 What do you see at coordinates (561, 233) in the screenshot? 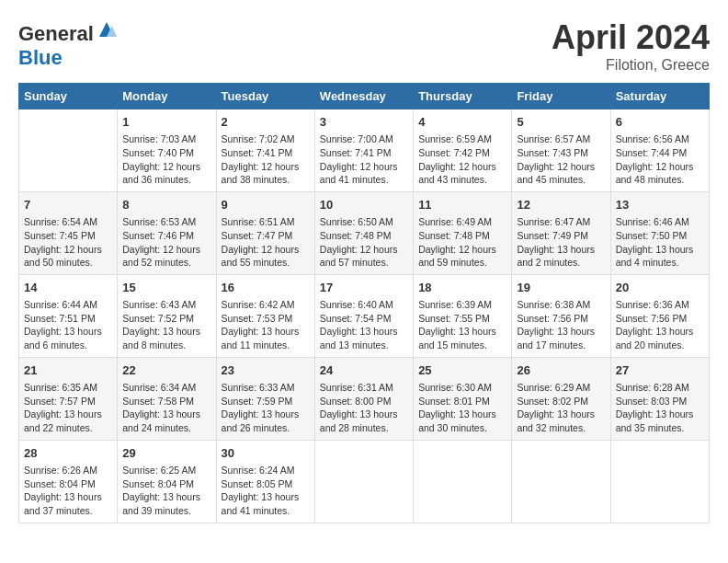
I see `calendar-cell: 12Sunrise: 6:47 AM Sunset: 7:49 PM Dayli…` at bounding box center [561, 233].